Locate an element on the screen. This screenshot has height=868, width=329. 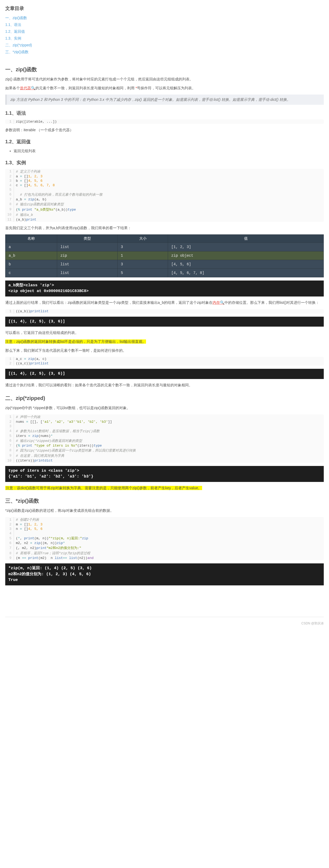
output-box: *zip(m, n)返回: (0, 1) (1, 2) (1, 2) m2和n2… is located at coordinates (164, 574).